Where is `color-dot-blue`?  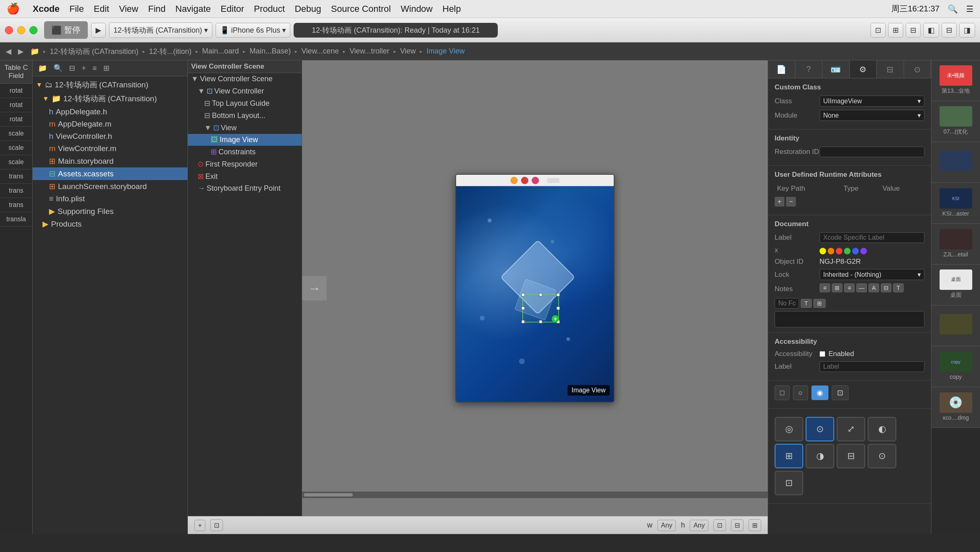 color-dot-blue is located at coordinates (855, 251).